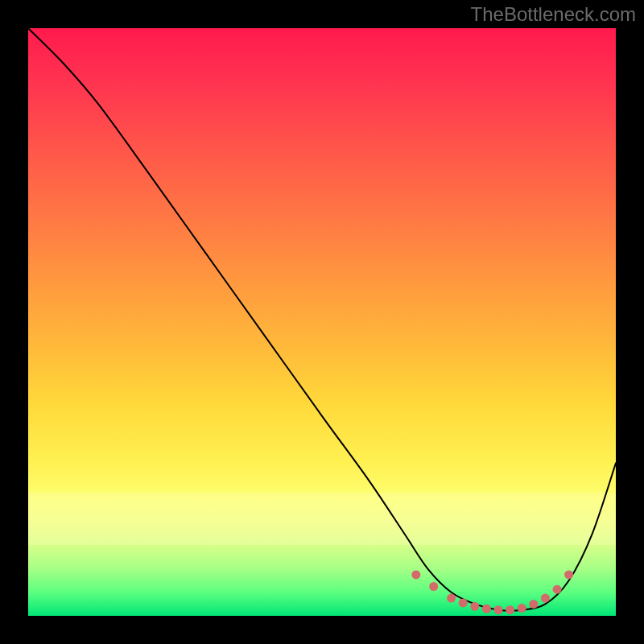 Image resolution: width=644 pixels, height=644 pixels. What do you see at coordinates (554, 14) in the screenshot?
I see `watermark-text: TheBottleneck.com` at bounding box center [554, 14].